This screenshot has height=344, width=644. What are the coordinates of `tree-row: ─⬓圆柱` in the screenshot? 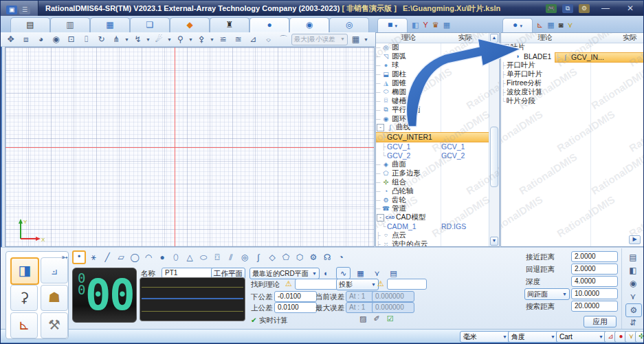 It's located at (433, 74).